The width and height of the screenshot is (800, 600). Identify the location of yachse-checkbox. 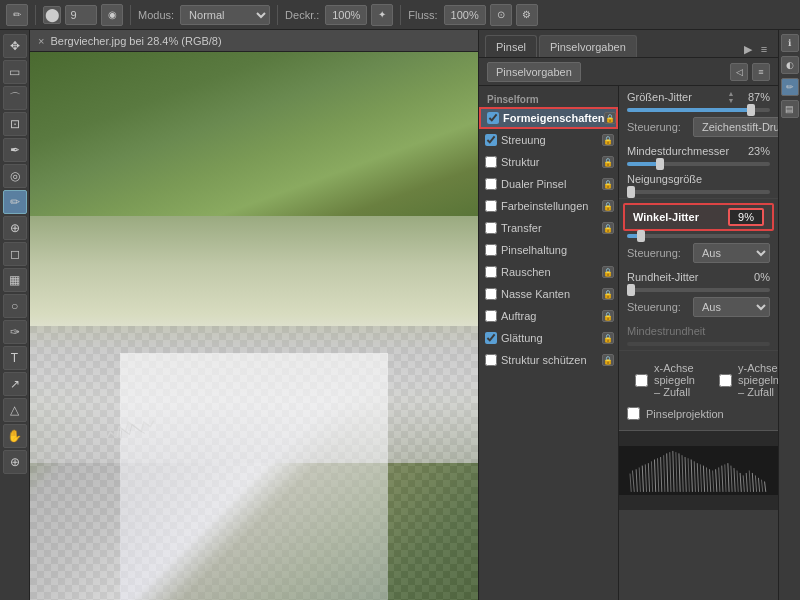
(726, 380).